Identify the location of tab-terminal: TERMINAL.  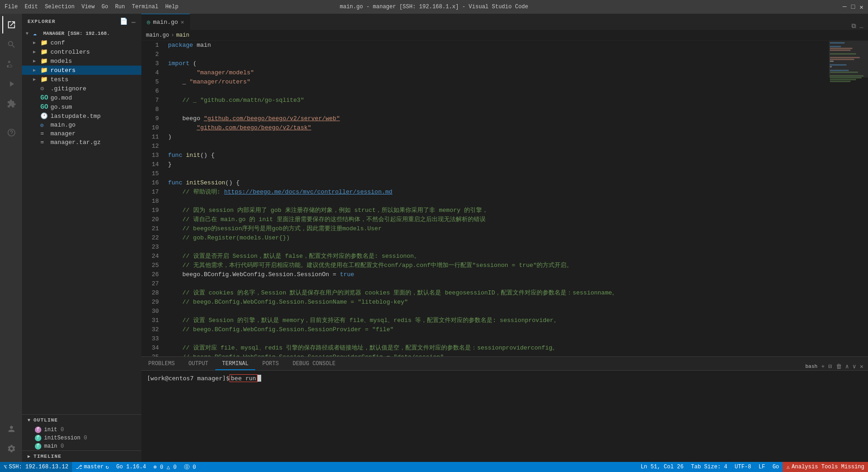
(235, 364).